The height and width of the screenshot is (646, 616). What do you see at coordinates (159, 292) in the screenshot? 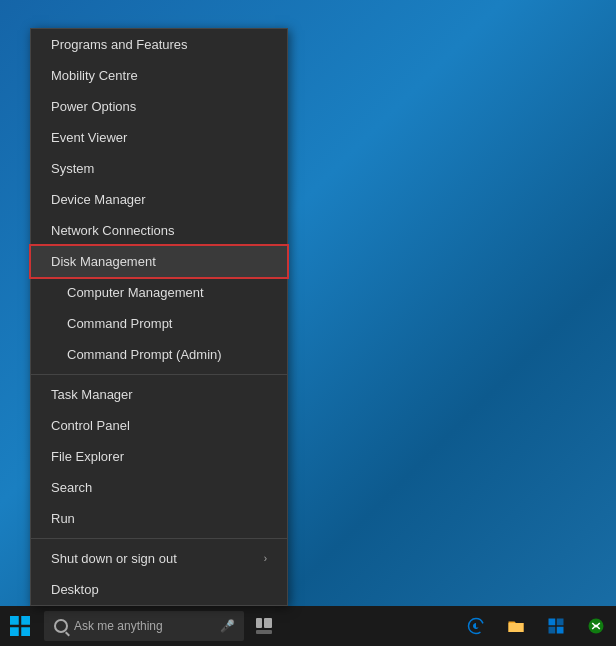
I see `menu-item-computer-management: Computer Management` at bounding box center [159, 292].